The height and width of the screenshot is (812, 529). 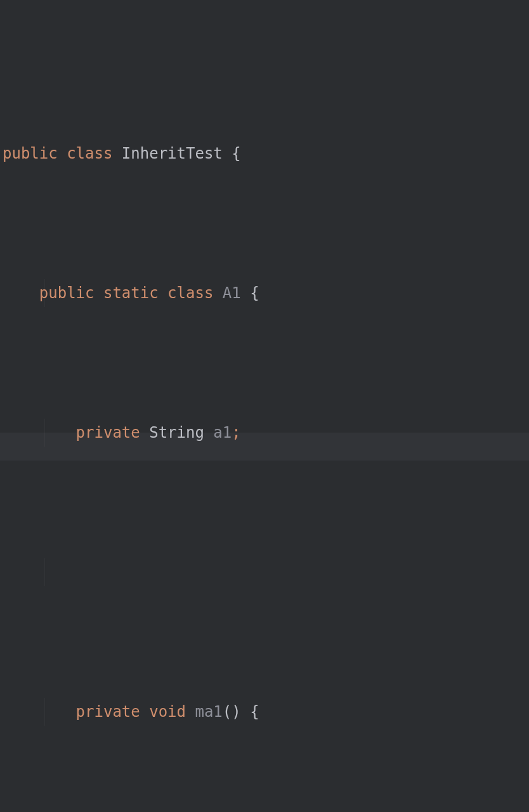 I want to click on classname-inherittest: InheritTest, so click(x=173, y=154).